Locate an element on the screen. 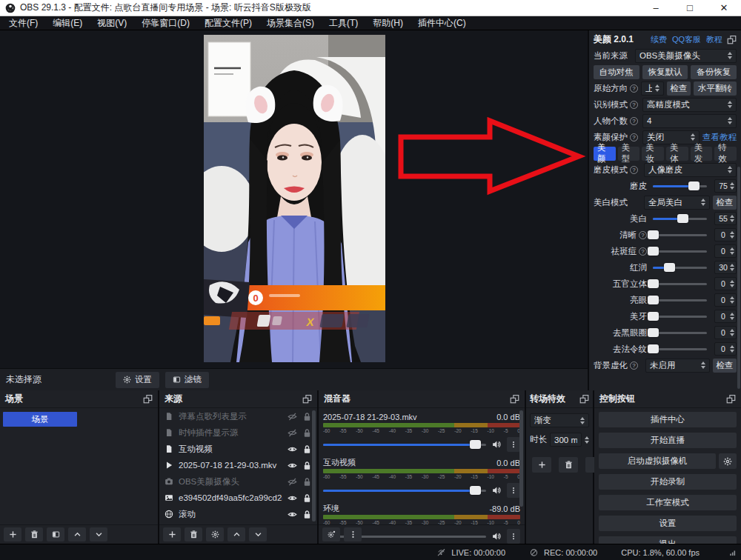 This screenshot has width=741, height=560. whiten-slider is located at coordinates (680, 219).